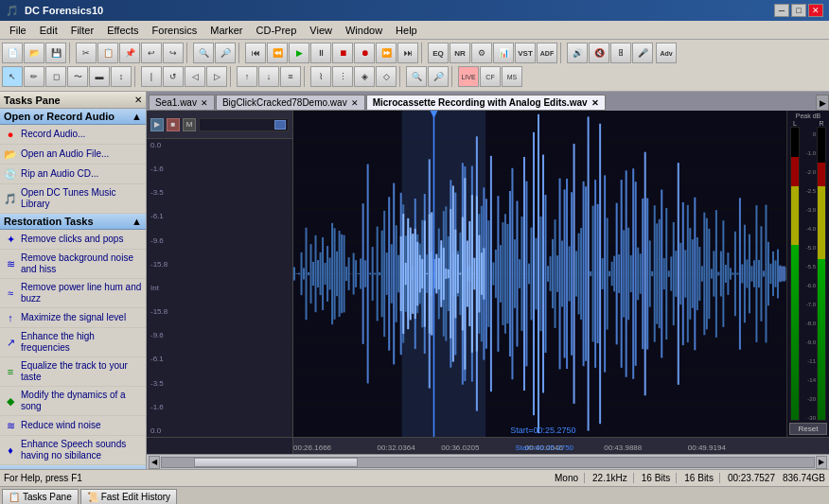 The width and height of the screenshot is (829, 504). What do you see at coordinates (12, 77) in the screenshot?
I see `select-btn: ↖` at bounding box center [12, 77].